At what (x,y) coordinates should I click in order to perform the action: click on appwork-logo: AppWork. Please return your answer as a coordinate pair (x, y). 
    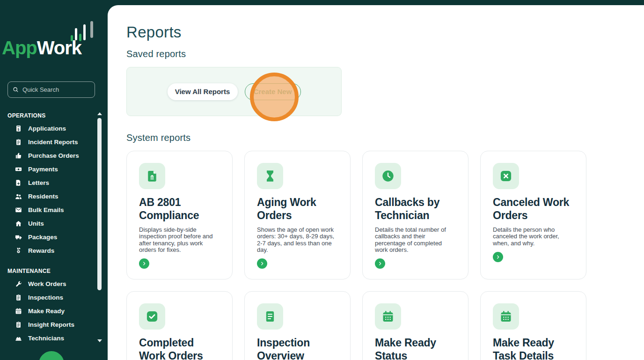
    Looking at the image, I should click on (54, 35).